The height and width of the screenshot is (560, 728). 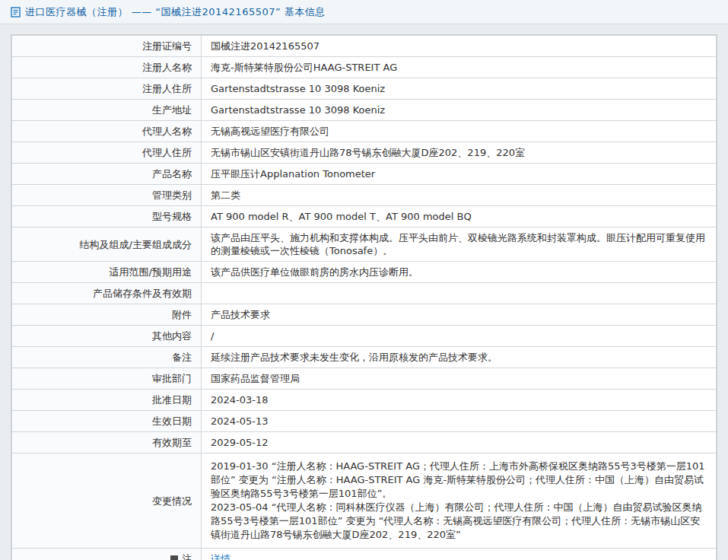 What do you see at coordinates (459, 443) in the screenshot?
I see `row-value: 2029-05-12` at bounding box center [459, 443].